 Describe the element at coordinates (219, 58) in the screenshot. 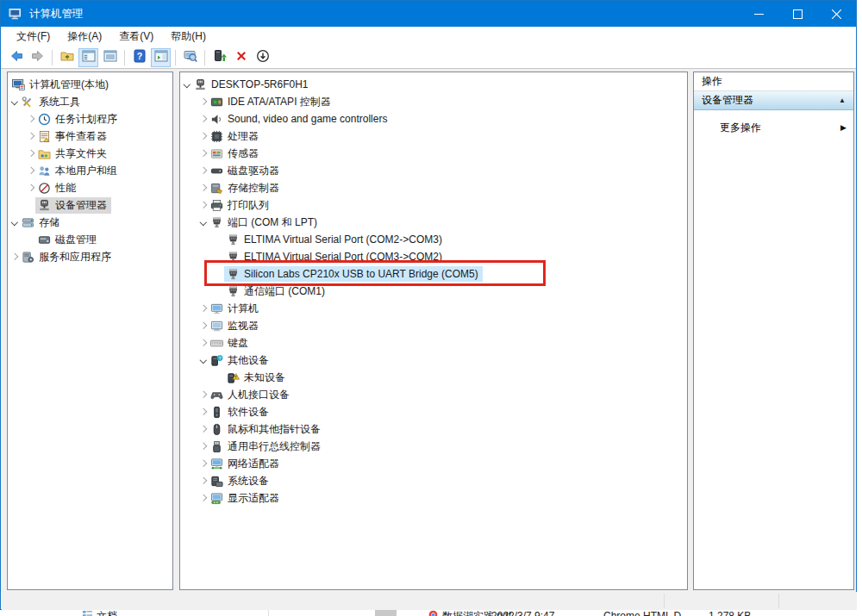

I see `update-driver-button` at that location.